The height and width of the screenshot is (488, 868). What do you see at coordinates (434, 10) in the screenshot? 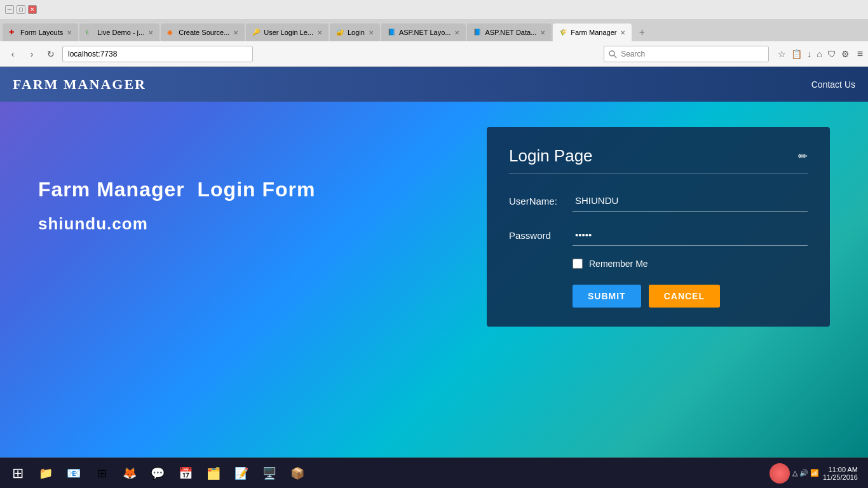
I see `browser-titlebar: ─ □ ✕` at bounding box center [434, 10].